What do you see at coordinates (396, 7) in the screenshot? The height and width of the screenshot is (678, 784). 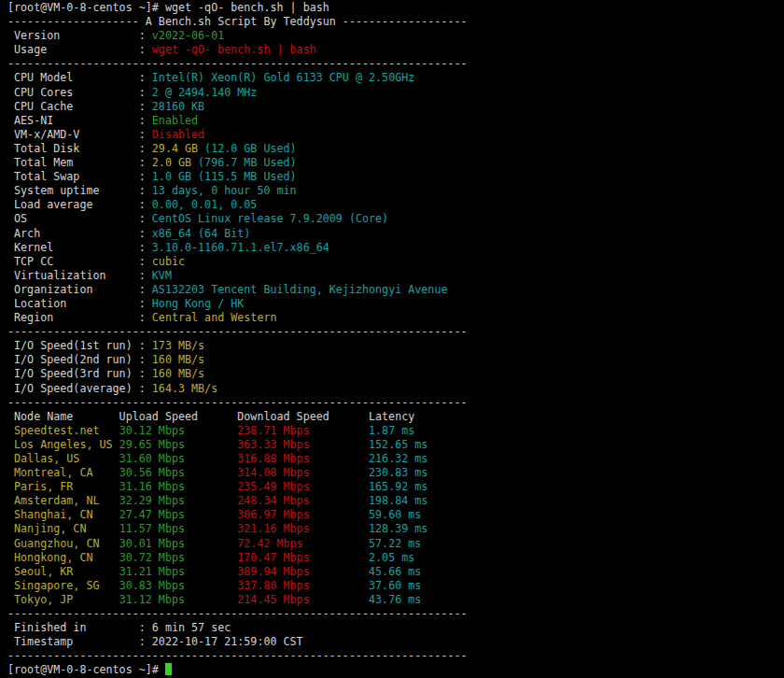 I see `command-prompt-line: [root@VM-0-8-centos ~]# wget -qO- bench.…` at bounding box center [396, 7].